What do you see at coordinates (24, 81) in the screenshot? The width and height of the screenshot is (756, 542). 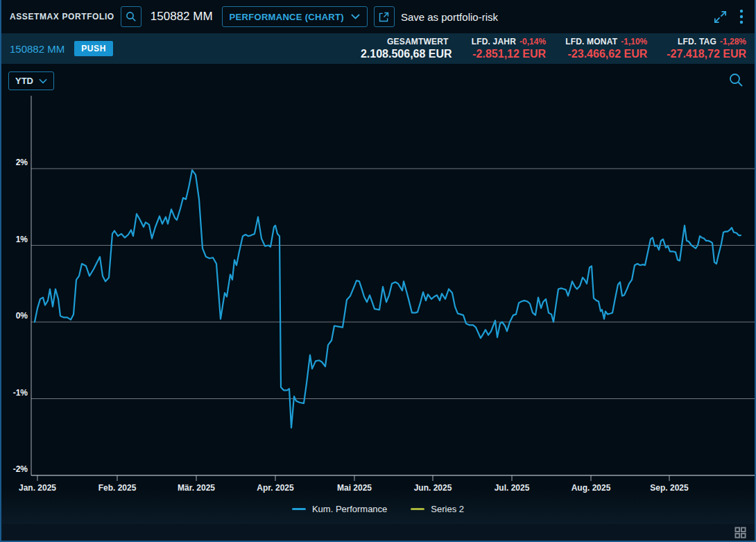 I see `range-selector-value: YTD` at bounding box center [24, 81].